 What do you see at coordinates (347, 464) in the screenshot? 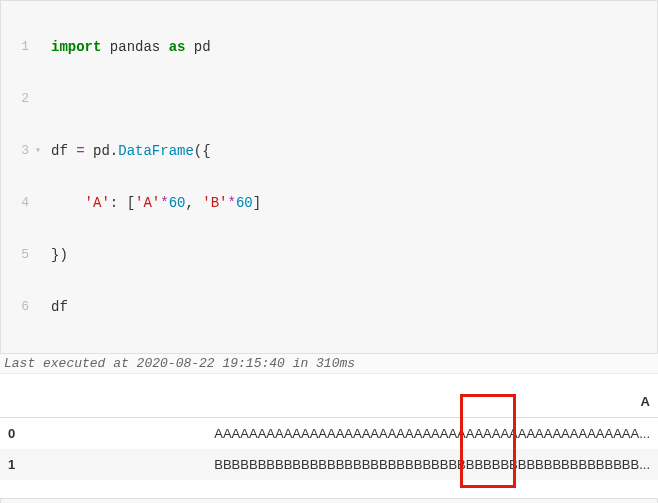
I see `cell-value: BBBBBBBBBBBBBBBBBBBBBBBBBBBBBBBBBBBBBBBB…` at bounding box center [347, 464].